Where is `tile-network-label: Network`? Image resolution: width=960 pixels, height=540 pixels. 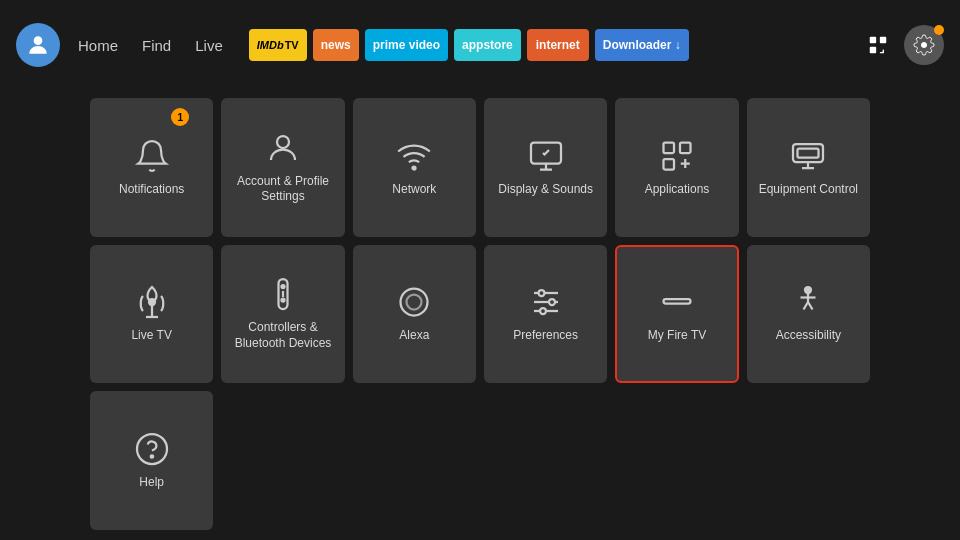
tile-network-label: Network is located at coordinates (414, 190).